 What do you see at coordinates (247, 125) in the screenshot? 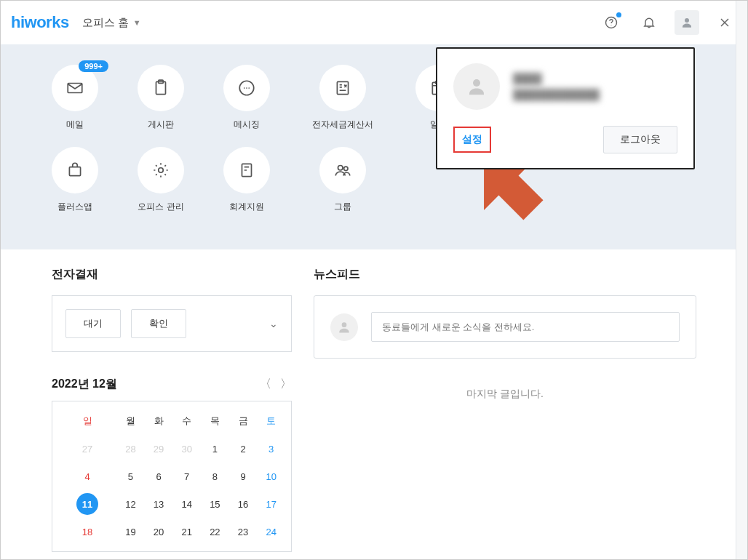
I see `app-label: 메시징` at bounding box center [247, 125].